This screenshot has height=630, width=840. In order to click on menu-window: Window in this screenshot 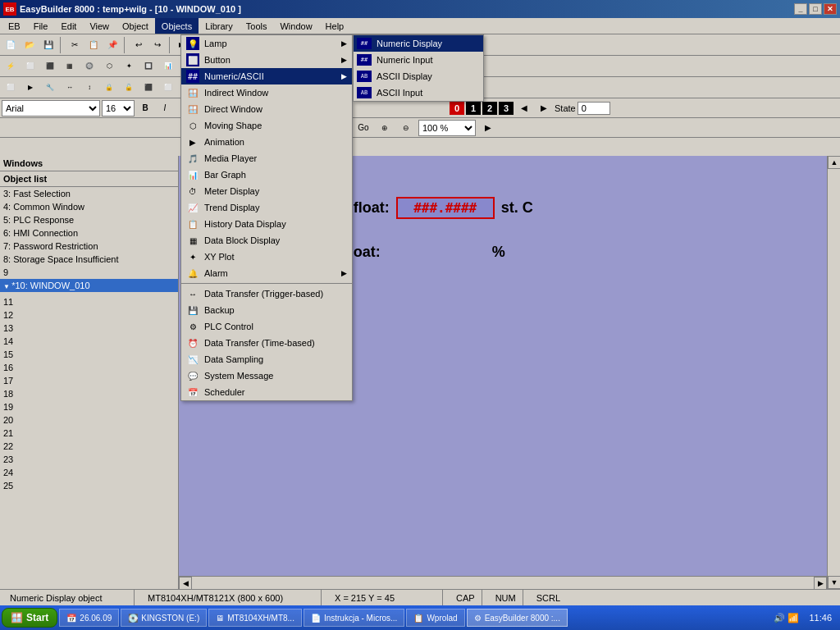, I will do `click(295, 26)`.